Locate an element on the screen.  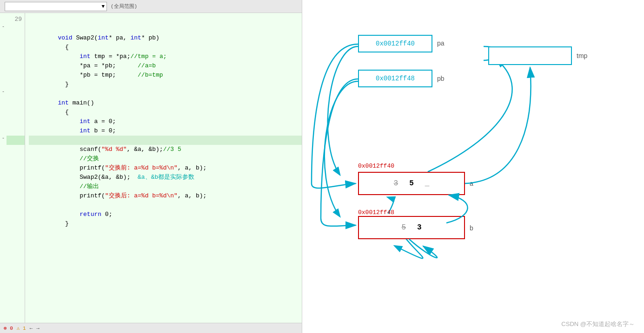
b-val-new: 3 is located at coordinates (419, 228).